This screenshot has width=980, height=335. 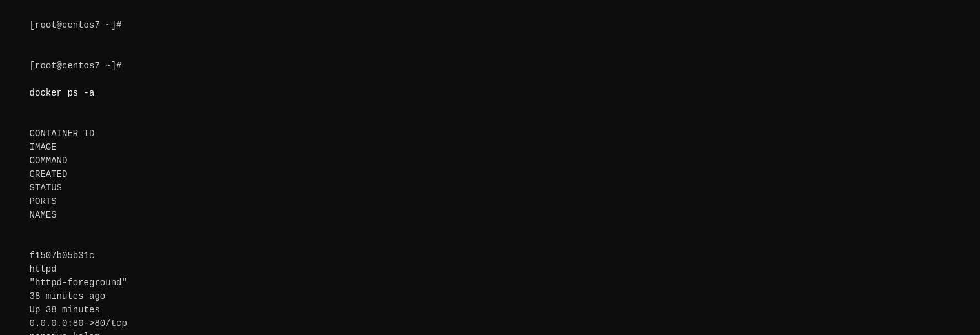 What do you see at coordinates (99, 324) in the screenshot?
I see `cell-ports: 0.0.0.0:80->80/tcp` at bounding box center [99, 324].